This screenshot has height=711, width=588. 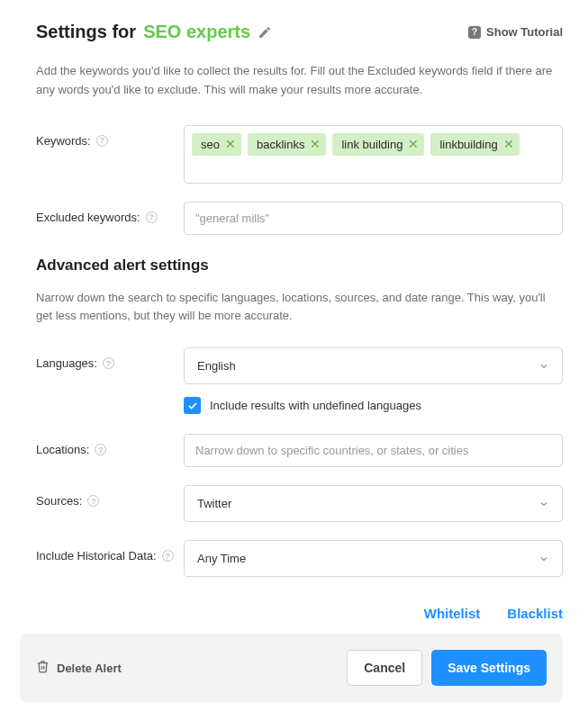 What do you see at coordinates (89, 668) in the screenshot?
I see `delete-label: Delete Alert` at bounding box center [89, 668].